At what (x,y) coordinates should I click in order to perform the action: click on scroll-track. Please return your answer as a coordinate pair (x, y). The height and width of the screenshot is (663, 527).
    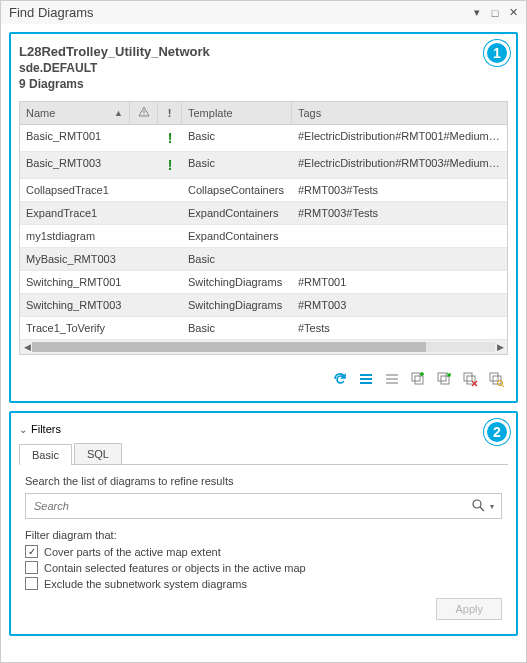
    Looking at the image, I should click on (264, 347).